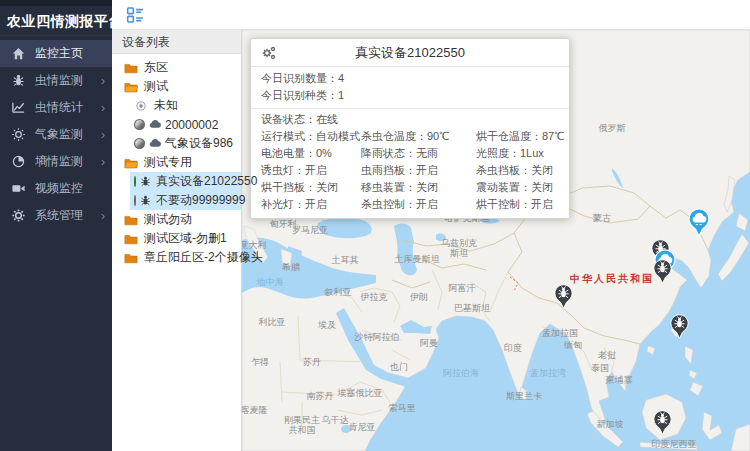  What do you see at coordinates (418, 154) in the screenshot?
I see `popup-field-降雨状态: 降雨状态：无雨` at bounding box center [418, 154].